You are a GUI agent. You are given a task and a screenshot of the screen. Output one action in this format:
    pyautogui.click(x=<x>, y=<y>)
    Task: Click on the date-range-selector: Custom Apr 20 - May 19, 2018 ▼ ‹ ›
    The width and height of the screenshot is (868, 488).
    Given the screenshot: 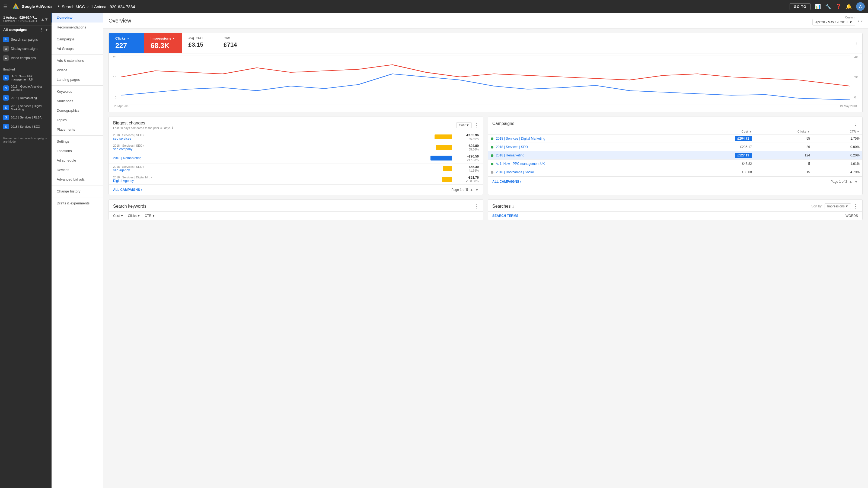 What is the action you would take?
    pyautogui.click(x=838, y=21)
    